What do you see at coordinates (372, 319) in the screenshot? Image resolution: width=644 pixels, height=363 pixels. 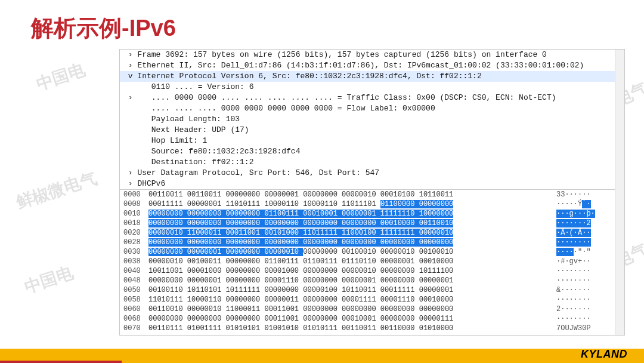 I see `hex-line: 006800000000 00000000 00000000 00011001 …` at bounding box center [372, 319].